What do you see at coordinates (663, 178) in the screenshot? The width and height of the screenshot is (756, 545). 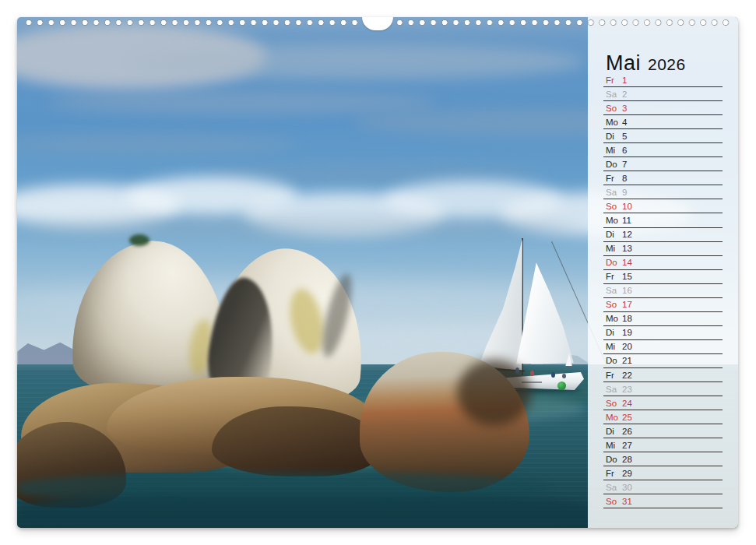 I see `day-row: Fr8` at bounding box center [663, 178].